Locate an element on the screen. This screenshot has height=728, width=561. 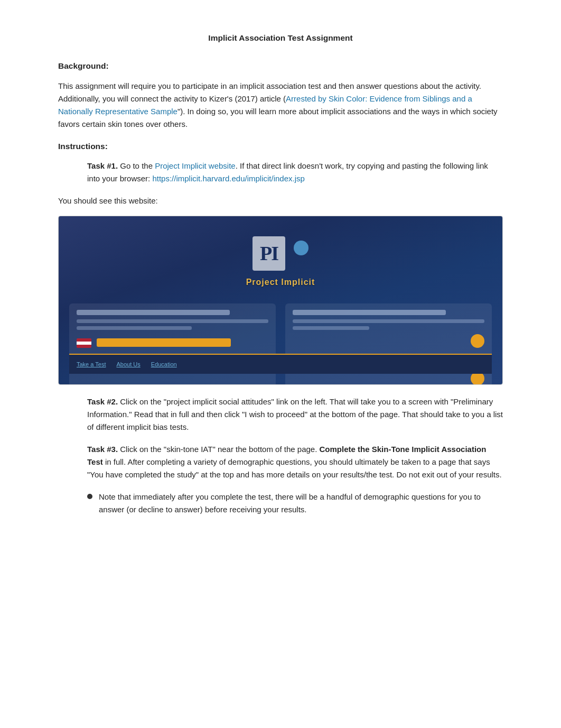
instructions-heading: Instructions: is located at coordinates (280, 146).